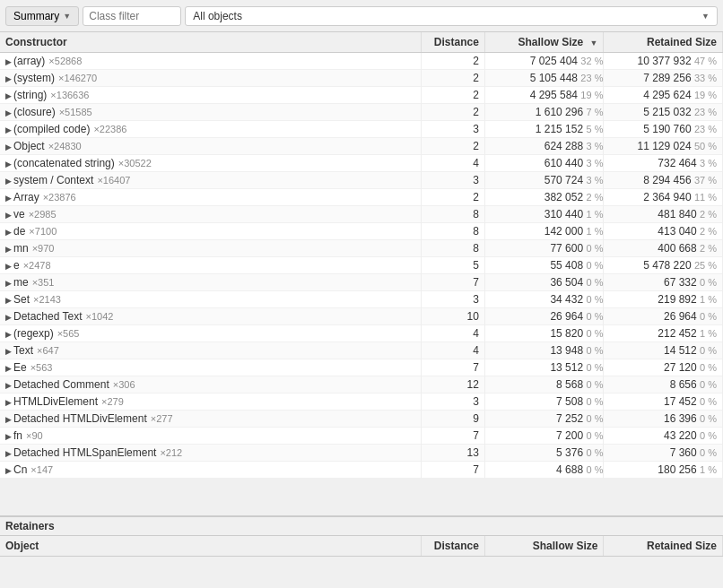  I want to click on constructor-name: (closure), so click(34, 112).